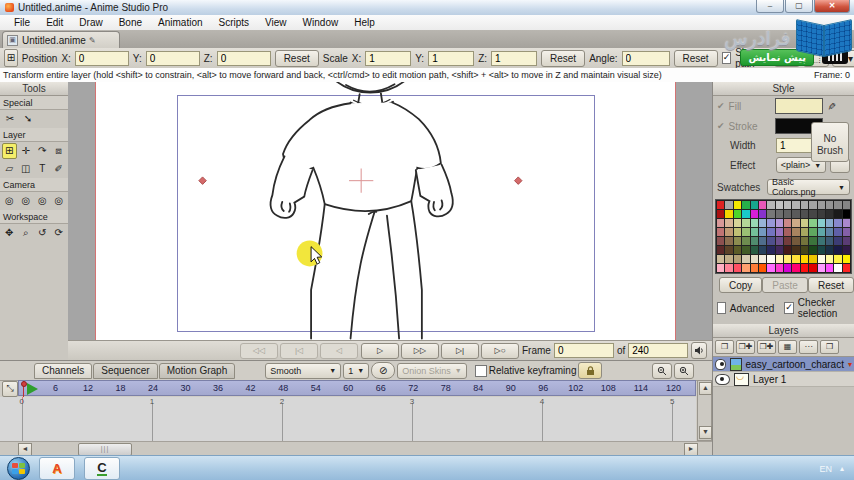 This screenshot has width=854, height=480. What do you see at coordinates (297, 58) in the screenshot?
I see `position-reset-button: Reset` at bounding box center [297, 58].